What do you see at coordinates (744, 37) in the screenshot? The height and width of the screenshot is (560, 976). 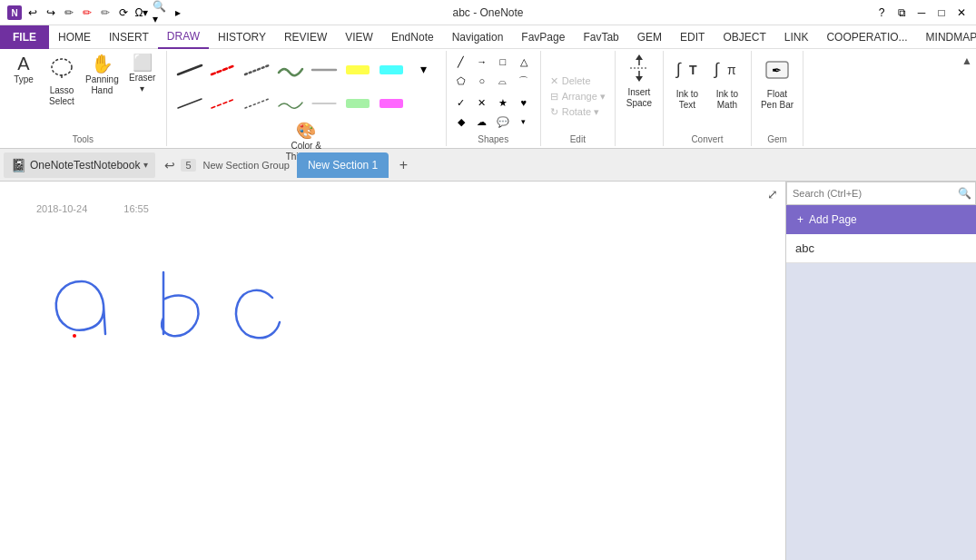 I see `tab-object: OBJECT` at bounding box center [744, 37].